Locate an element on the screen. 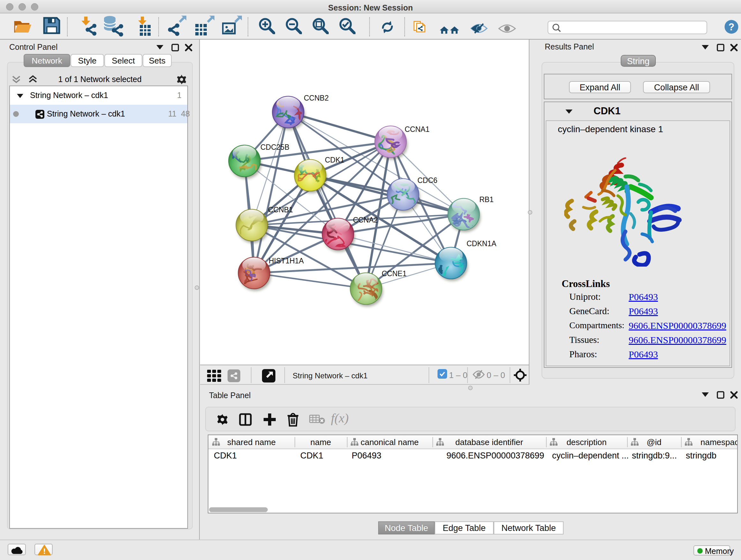 The image size is (741, 560). svg-text: CDK1 is located at coordinates (335, 160).